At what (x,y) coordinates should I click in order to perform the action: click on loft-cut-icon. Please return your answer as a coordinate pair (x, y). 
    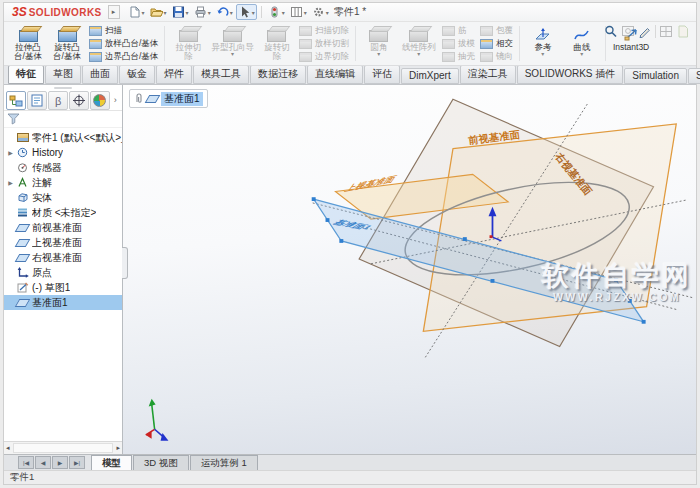
    Looking at the image, I should click on (306, 44).